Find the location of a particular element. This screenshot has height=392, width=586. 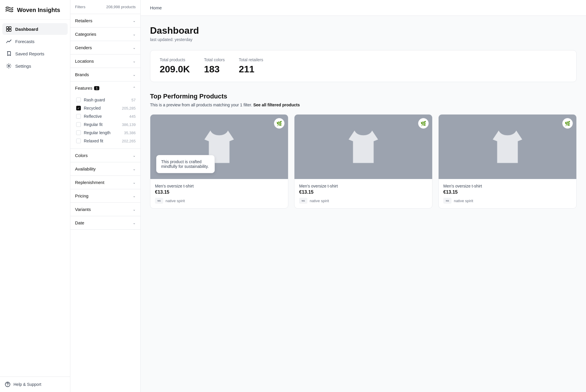

feature-regular-fit: Regular fit 386,139 is located at coordinates (105, 125).